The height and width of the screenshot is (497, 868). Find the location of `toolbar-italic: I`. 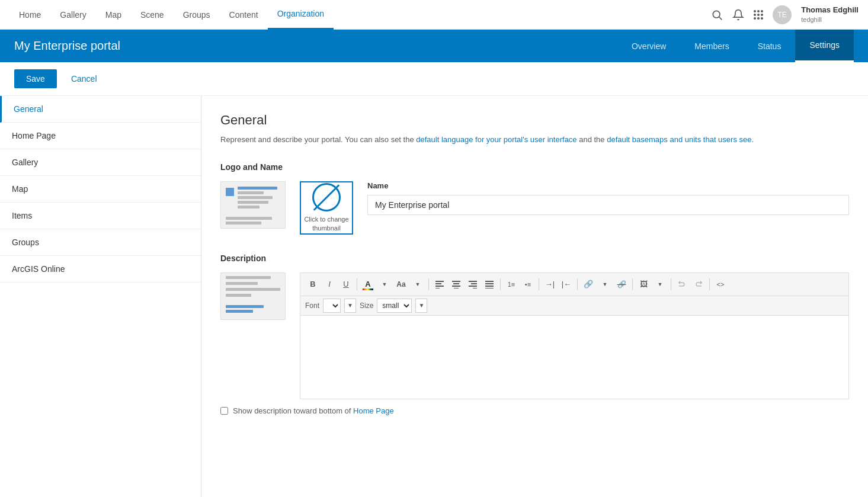

toolbar-italic: I is located at coordinates (329, 284).